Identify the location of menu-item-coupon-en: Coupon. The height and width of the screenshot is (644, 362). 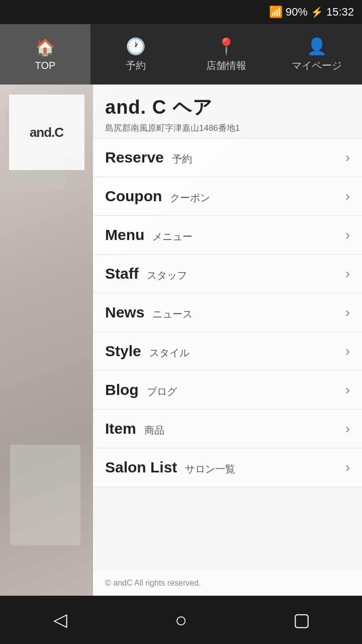
(134, 196).